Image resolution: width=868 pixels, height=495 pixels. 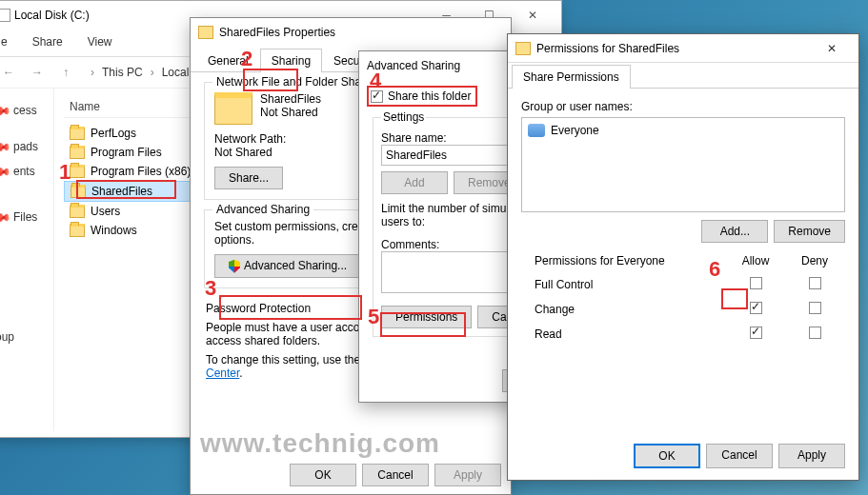 I want to click on share-button: Share..., so click(x=249, y=178).